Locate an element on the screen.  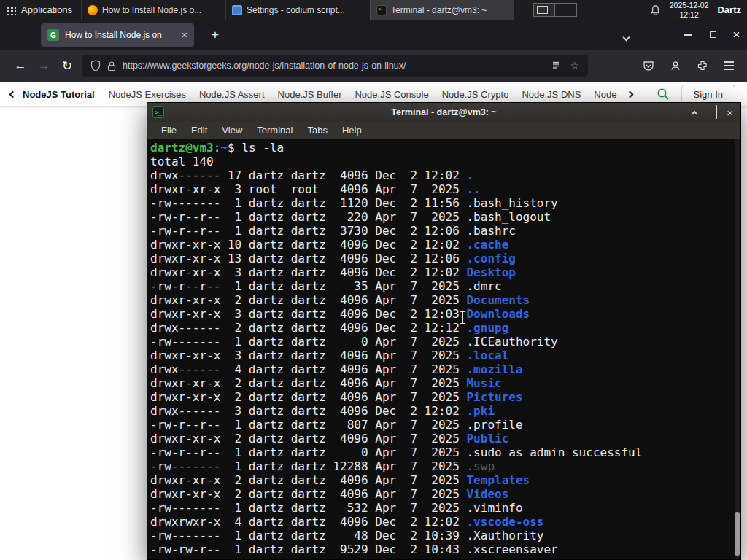
site-nav-item: Node.JS Assert is located at coordinates (232, 95).